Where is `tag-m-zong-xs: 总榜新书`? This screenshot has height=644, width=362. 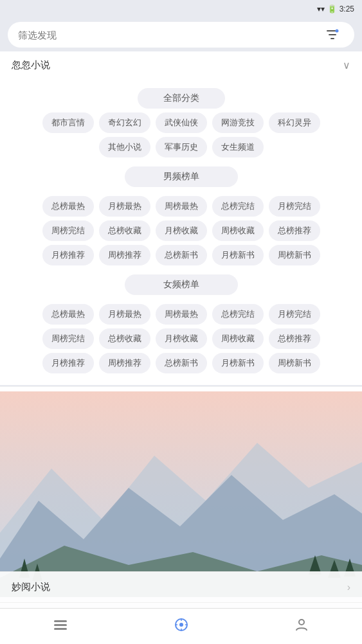 tag-m-zong-xs: 总榜新书 is located at coordinates (181, 255).